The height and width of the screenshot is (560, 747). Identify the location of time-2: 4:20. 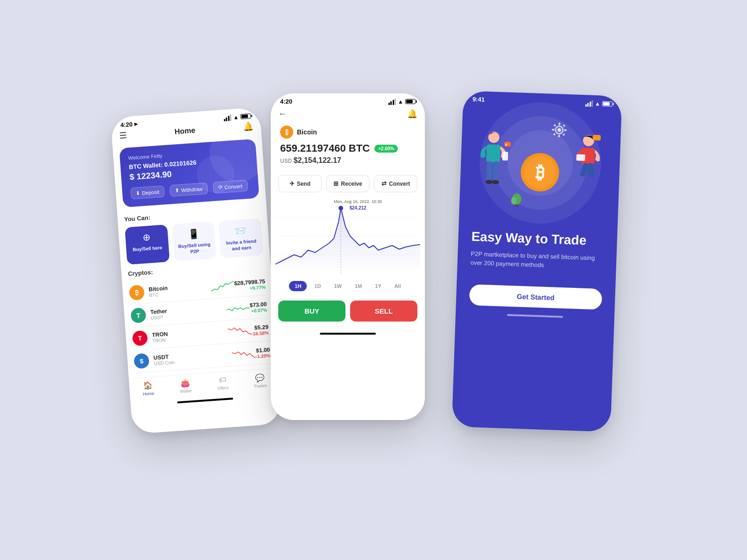
(286, 102).